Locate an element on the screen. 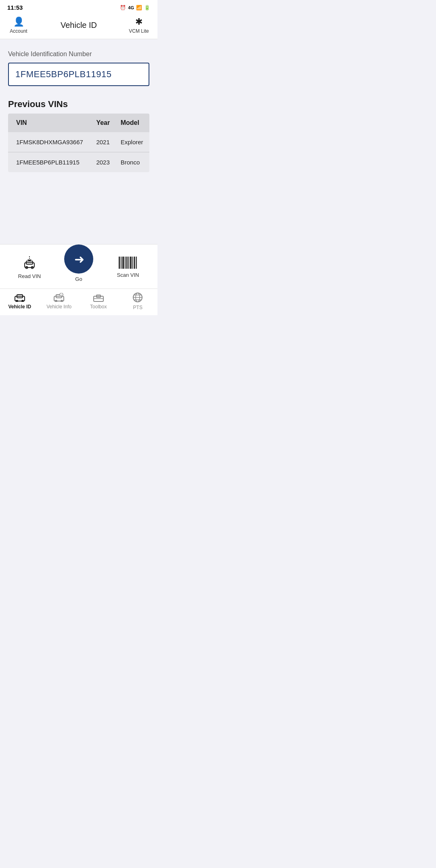 The width and height of the screenshot is (436, 868). vcm-button: ✱ VCM Lite is located at coordinates (139, 25).